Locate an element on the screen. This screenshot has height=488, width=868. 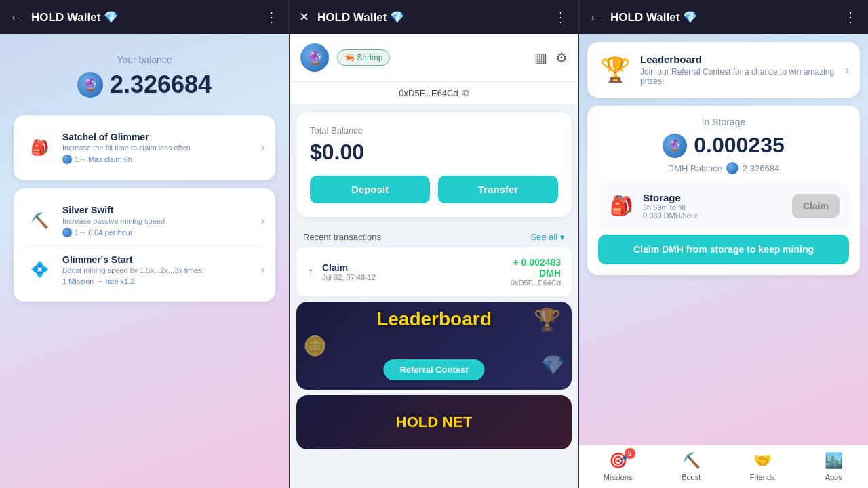
tx-amount: + 0.002483 DMH 0xD5F...E64Cd is located at coordinates (536, 272).